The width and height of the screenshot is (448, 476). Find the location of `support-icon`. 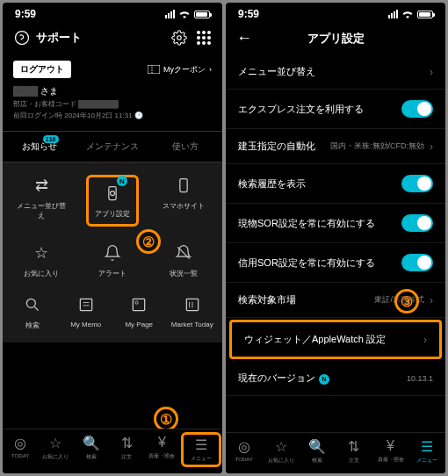

support-icon is located at coordinates (22, 38).